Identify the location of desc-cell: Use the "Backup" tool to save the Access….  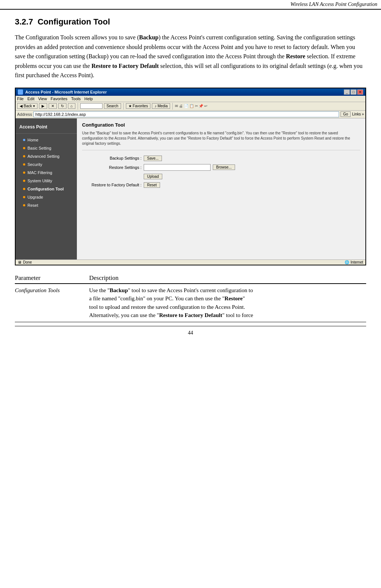
(228, 303).